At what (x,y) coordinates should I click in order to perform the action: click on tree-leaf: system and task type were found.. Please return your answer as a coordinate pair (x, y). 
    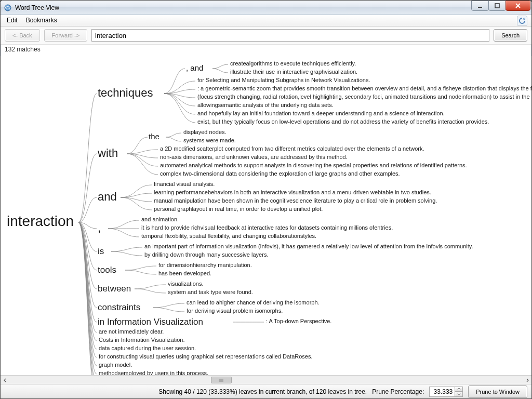
    Looking at the image, I should click on (210, 292).